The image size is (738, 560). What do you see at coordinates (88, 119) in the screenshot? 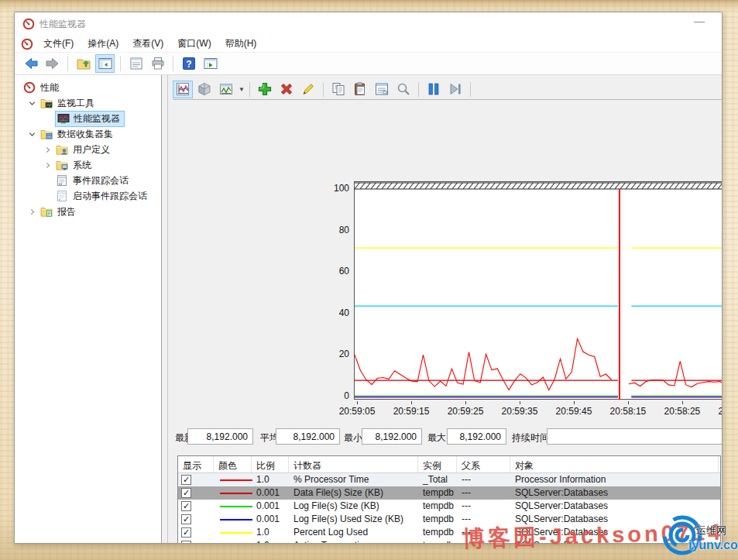
I see `sidebar-item-3: 性能监视器` at bounding box center [88, 119].